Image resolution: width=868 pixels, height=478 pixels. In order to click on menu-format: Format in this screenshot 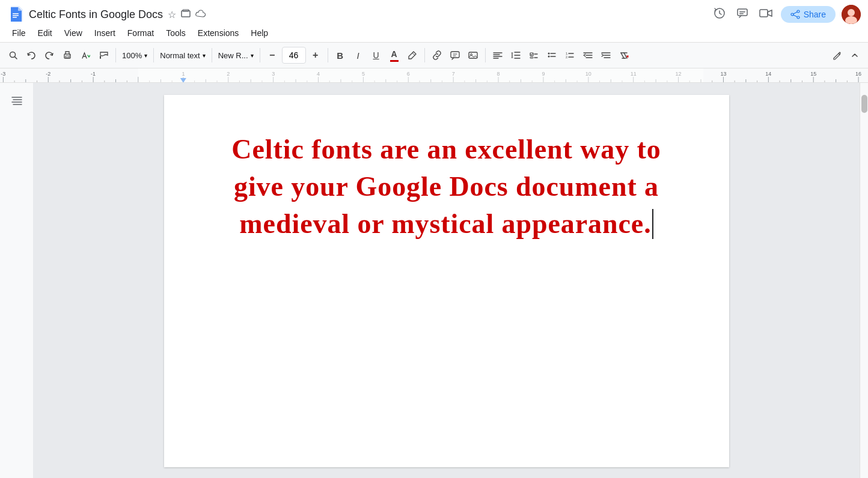, I will do `click(141, 33)`.